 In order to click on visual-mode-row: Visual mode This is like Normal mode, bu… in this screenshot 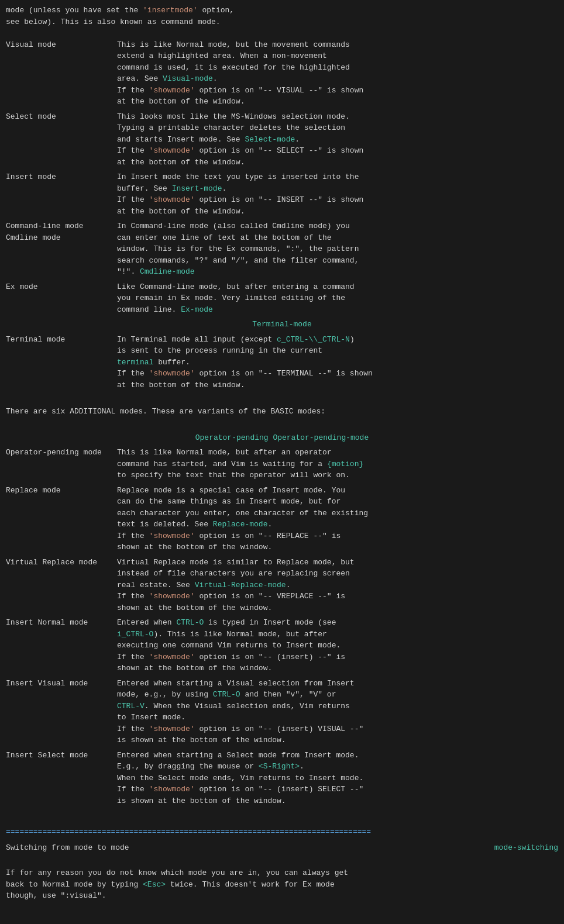, I will do `click(282, 74)`.